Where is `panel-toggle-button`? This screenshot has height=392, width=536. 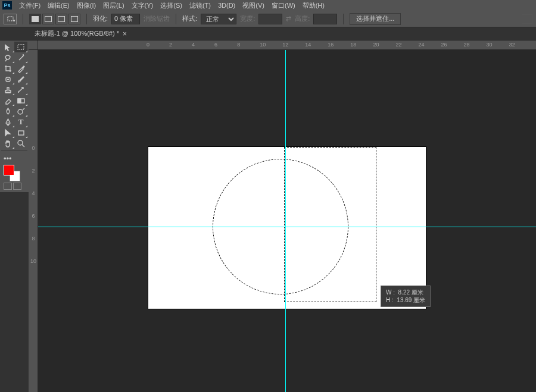 panel-toggle-button is located at coordinates (527, 19).